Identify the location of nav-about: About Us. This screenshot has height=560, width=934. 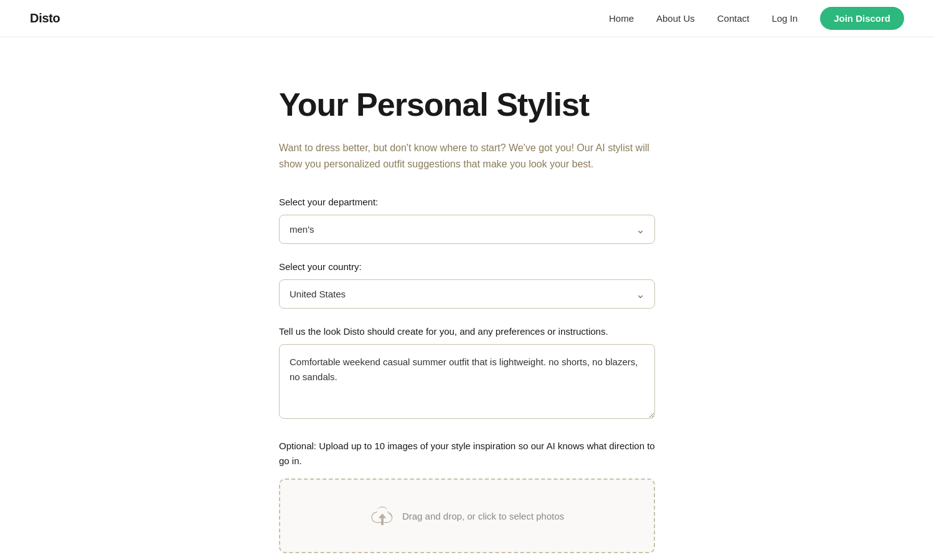
(676, 19).